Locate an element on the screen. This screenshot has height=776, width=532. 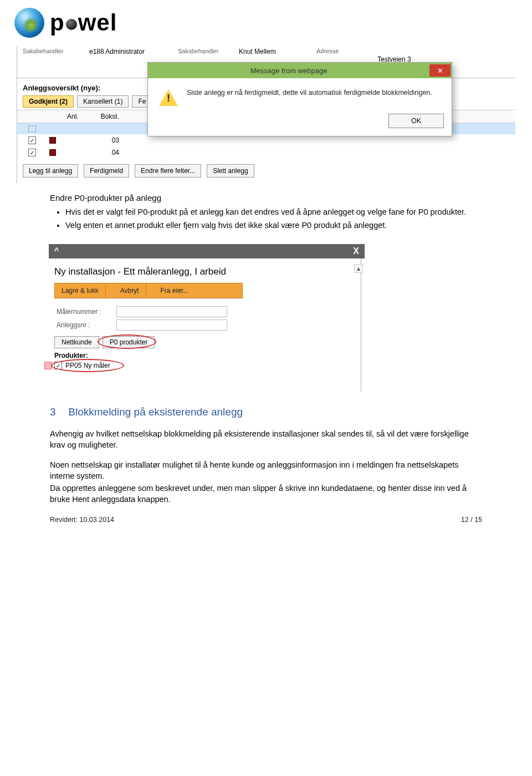
logo-globe-icon is located at coordinates (29, 23).